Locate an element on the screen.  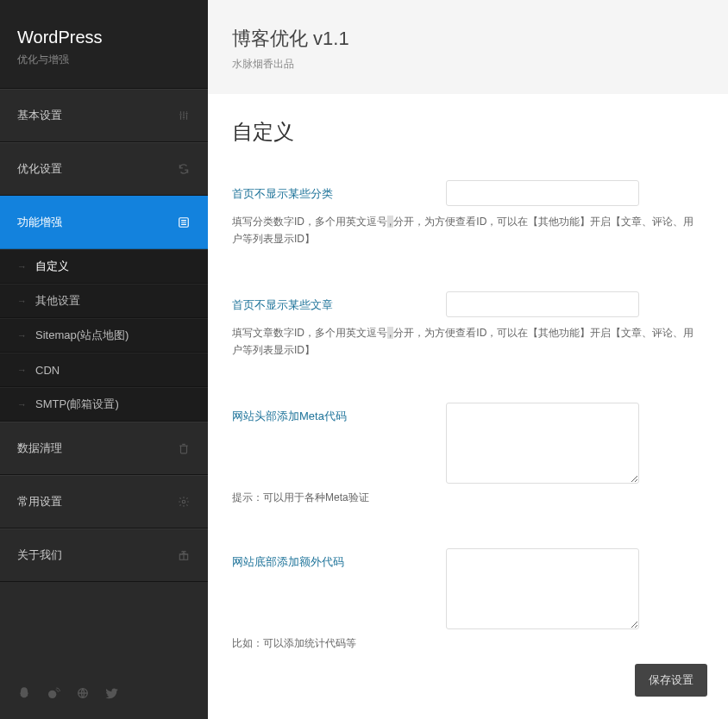
nav-label: 基本设置 is located at coordinates (40, 116).